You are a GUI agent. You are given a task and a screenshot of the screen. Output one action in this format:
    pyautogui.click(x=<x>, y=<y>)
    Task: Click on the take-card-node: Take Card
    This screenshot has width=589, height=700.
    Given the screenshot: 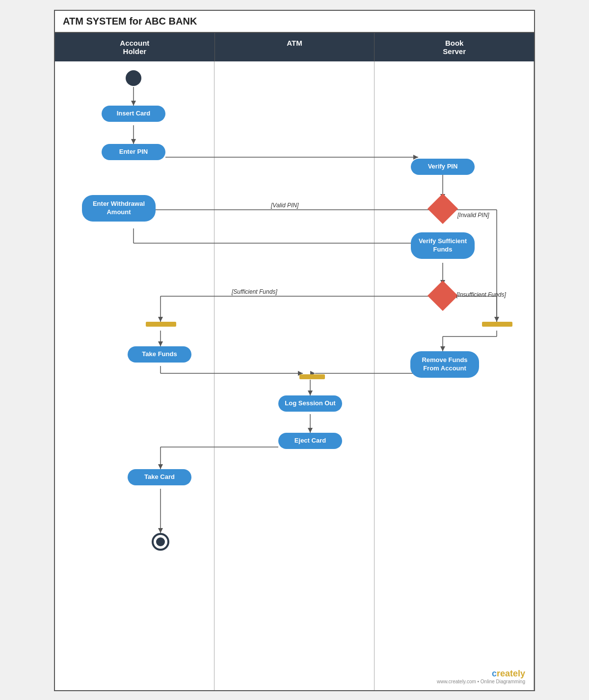 What is the action you would take?
    pyautogui.click(x=160, y=477)
    